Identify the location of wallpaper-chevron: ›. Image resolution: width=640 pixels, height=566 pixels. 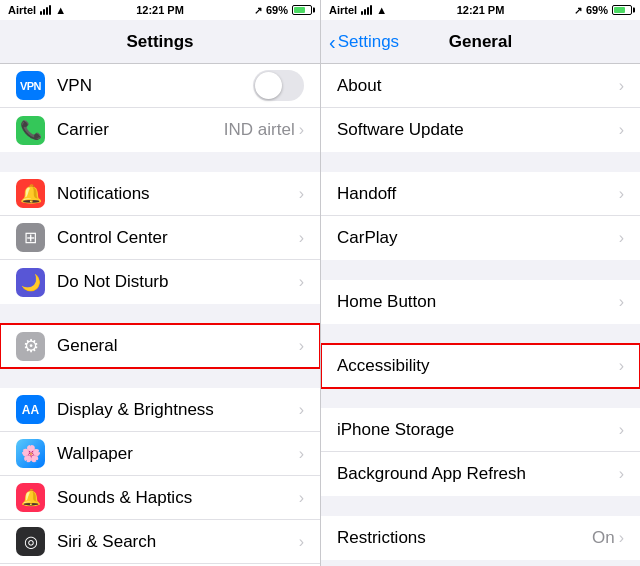
(302, 454).